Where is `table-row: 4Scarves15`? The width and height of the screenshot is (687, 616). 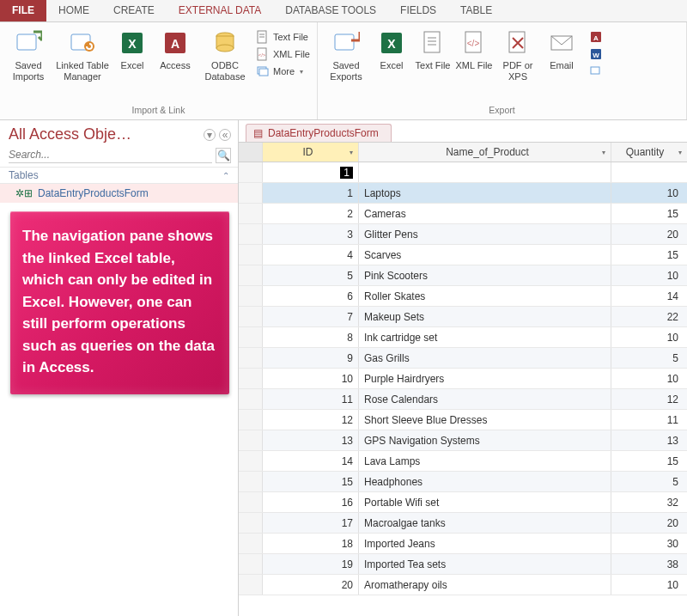 table-row: 4Scarves15 is located at coordinates (463, 255).